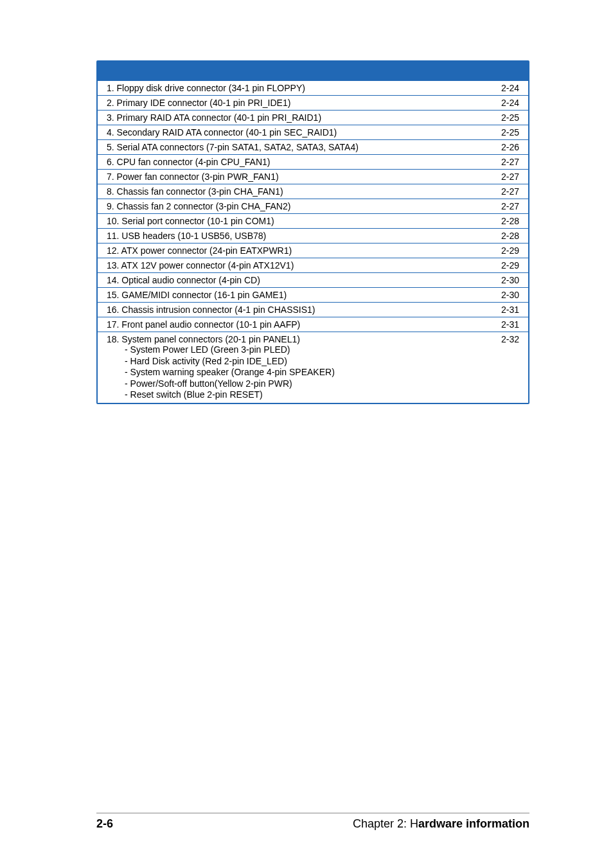  What do you see at coordinates (290, 177) in the screenshot?
I see `connector-label: 7. Power fan connector (3-pin PWR_FAN1)` at bounding box center [290, 177].